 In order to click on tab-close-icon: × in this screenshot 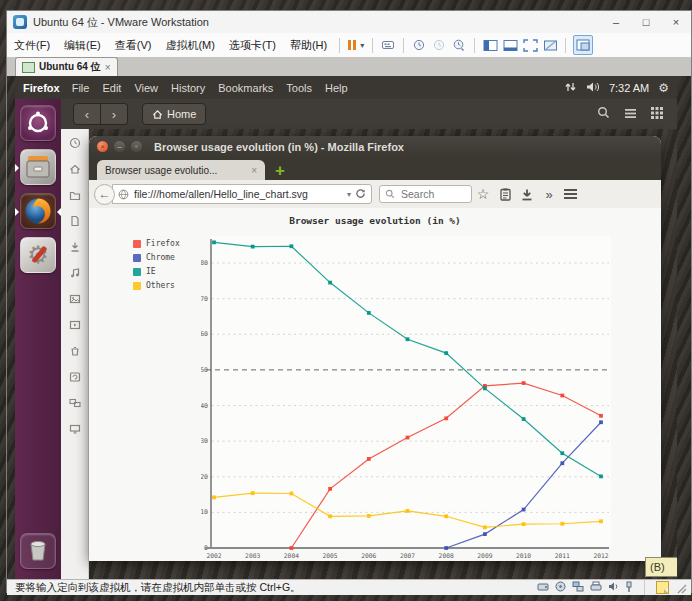, I will do `click(254, 170)`.